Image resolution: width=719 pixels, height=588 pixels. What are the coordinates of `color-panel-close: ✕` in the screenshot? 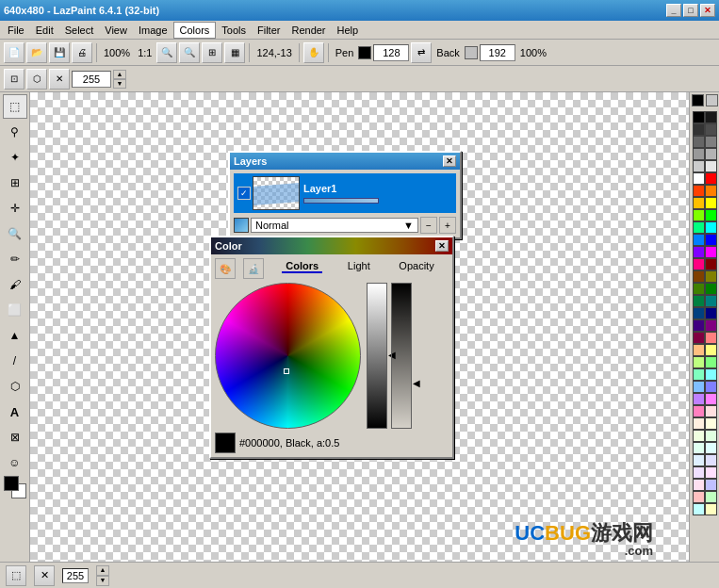 It's located at (442, 246).